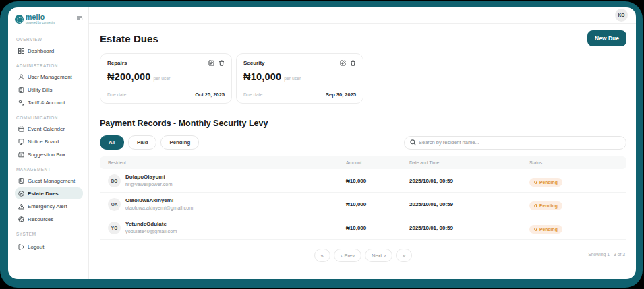 The height and width of the screenshot is (289, 644). I want to click on sidebar-item-suggestion-box: Suggestion Box, so click(49, 154).